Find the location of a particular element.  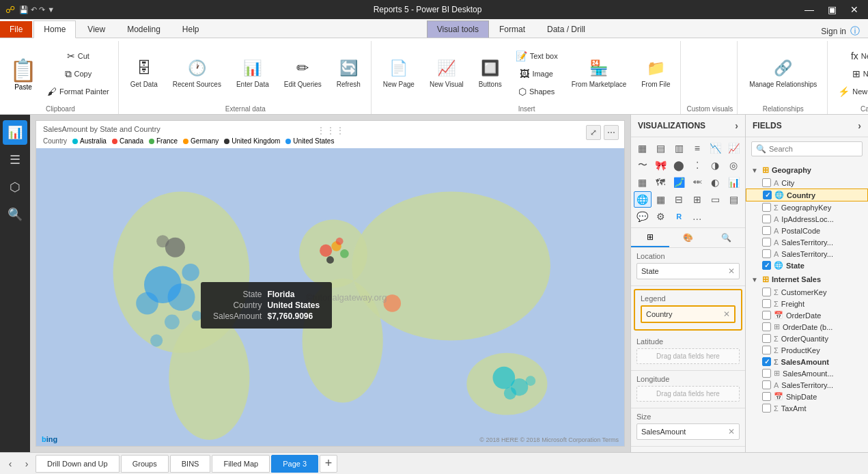

tab-drill-down: Drill Down and Up is located at coordinates (78, 464).